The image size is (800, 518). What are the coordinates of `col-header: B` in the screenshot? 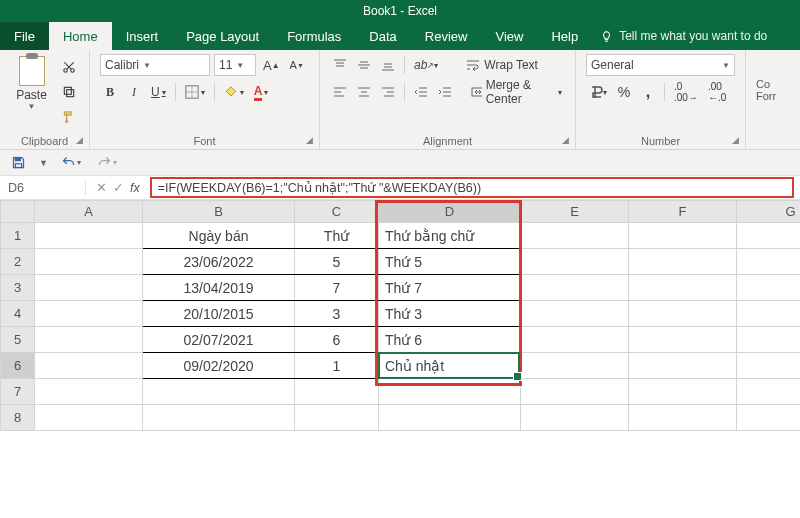 It's located at (219, 212).